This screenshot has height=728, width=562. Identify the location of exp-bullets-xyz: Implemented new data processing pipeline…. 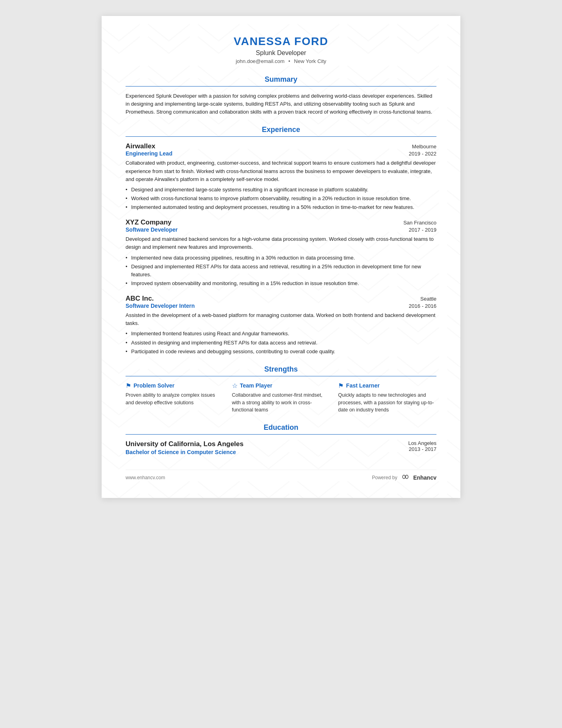
(281, 271).